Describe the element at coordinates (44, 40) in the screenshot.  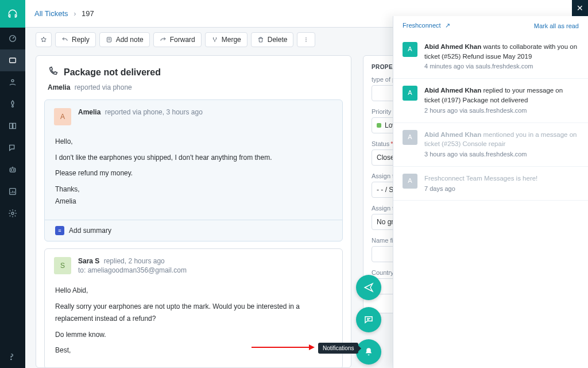
I see `star-icon` at that location.